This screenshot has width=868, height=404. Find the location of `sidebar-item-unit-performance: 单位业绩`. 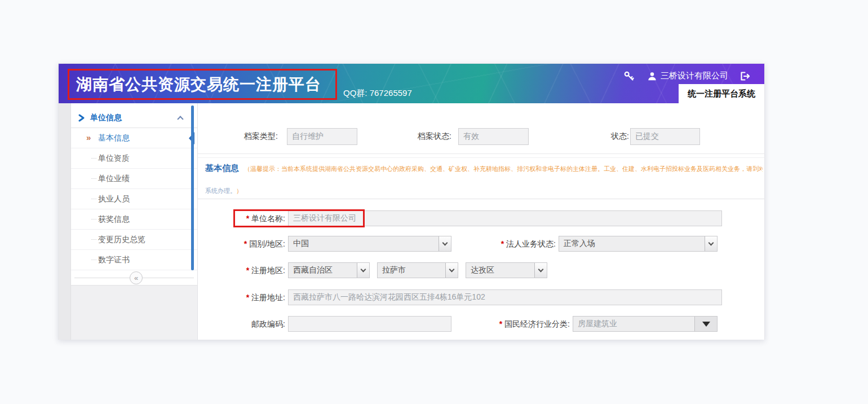

sidebar-item-unit-performance: 单位业绩 is located at coordinates (134, 179).